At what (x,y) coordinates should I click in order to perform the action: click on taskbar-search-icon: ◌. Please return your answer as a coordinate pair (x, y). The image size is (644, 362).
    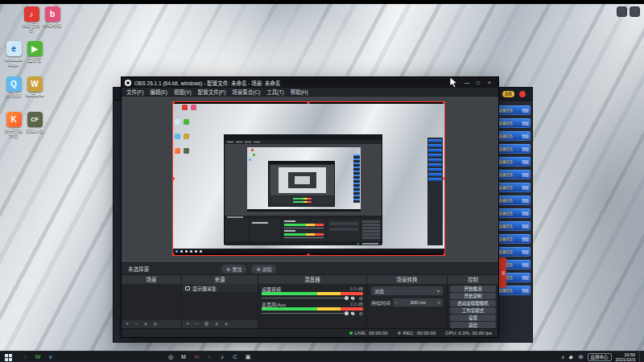
    Looking at the image, I should click on (25, 357).